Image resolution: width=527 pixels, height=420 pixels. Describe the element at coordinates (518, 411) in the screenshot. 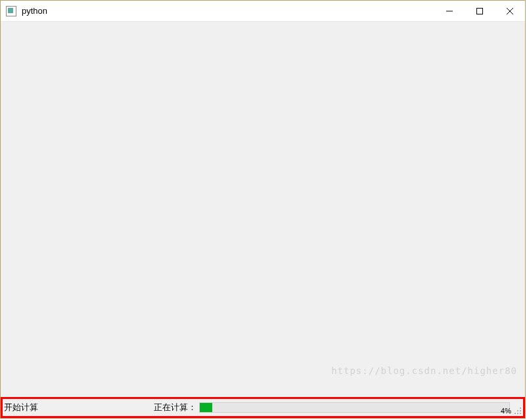

I see `size-grip` at that location.